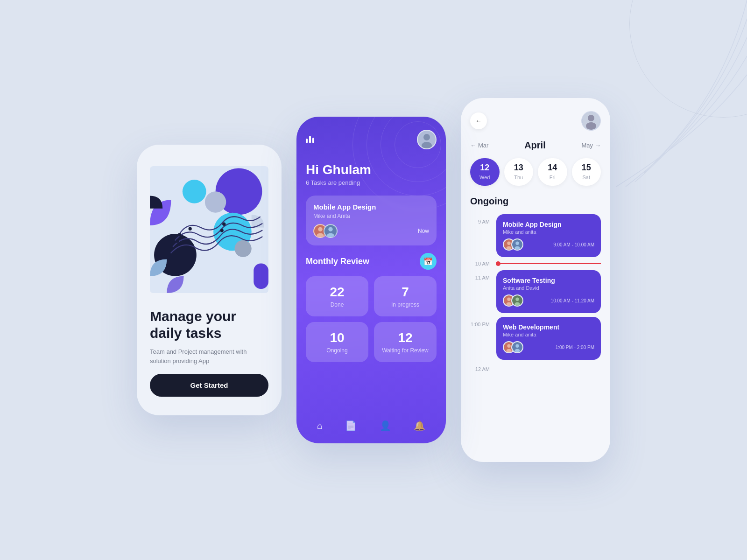 The width and height of the screenshot is (747, 560). What do you see at coordinates (536, 280) in the screenshot?
I see `calendar-inner: ← ← Mar April May →` at bounding box center [536, 280].